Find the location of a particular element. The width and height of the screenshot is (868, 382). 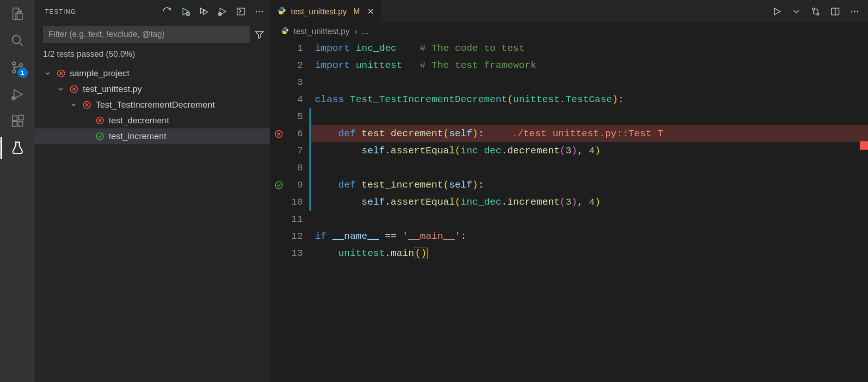

activity-search is located at coordinates (18, 41).